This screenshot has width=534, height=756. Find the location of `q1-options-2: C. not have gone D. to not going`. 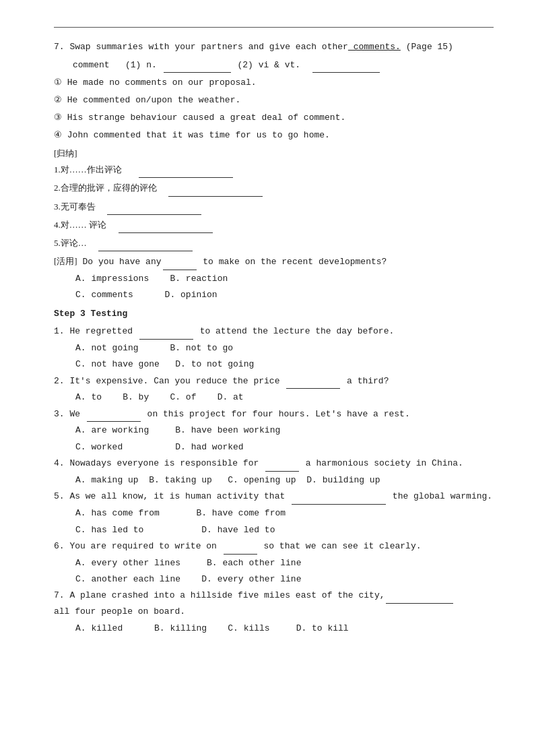

q1-options-2: C. not have gone D. to not going is located at coordinates (273, 364).